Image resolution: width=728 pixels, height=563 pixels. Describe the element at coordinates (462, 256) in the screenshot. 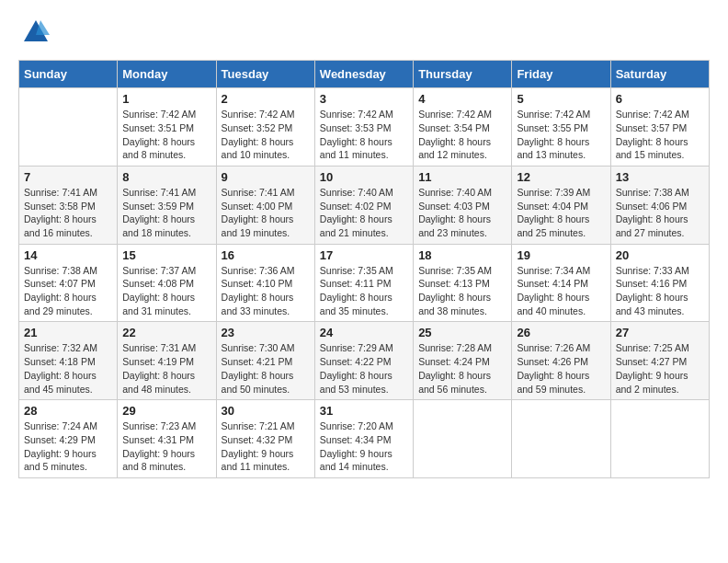

I see `day-number: 18` at that location.